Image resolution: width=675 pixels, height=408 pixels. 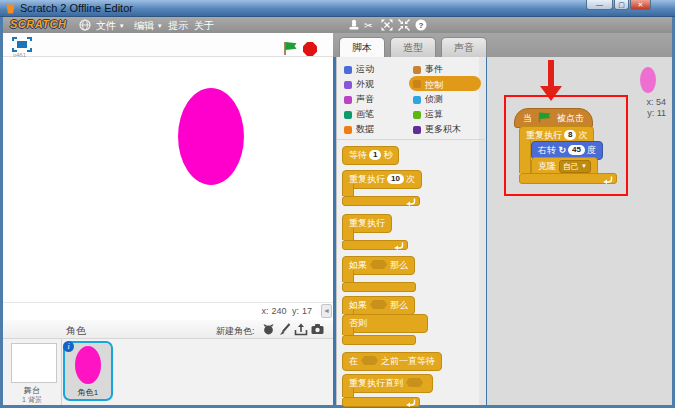 What do you see at coordinates (365, 84) in the screenshot?
I see `category-looks: 外观` at bounding box center [365, 84].